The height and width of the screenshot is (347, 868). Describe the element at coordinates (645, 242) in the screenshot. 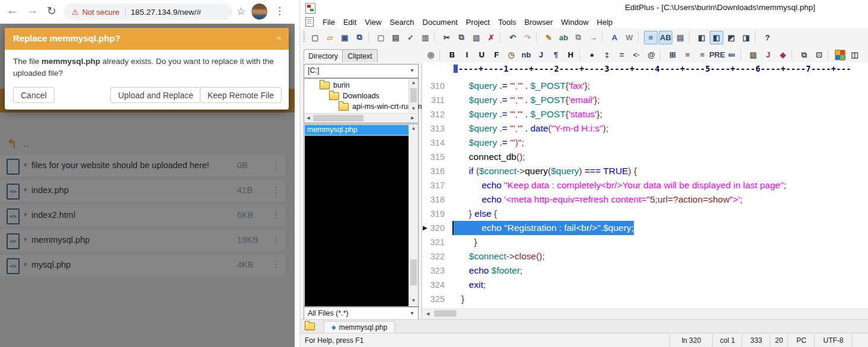

I see `code-line: 321 }` at that location.